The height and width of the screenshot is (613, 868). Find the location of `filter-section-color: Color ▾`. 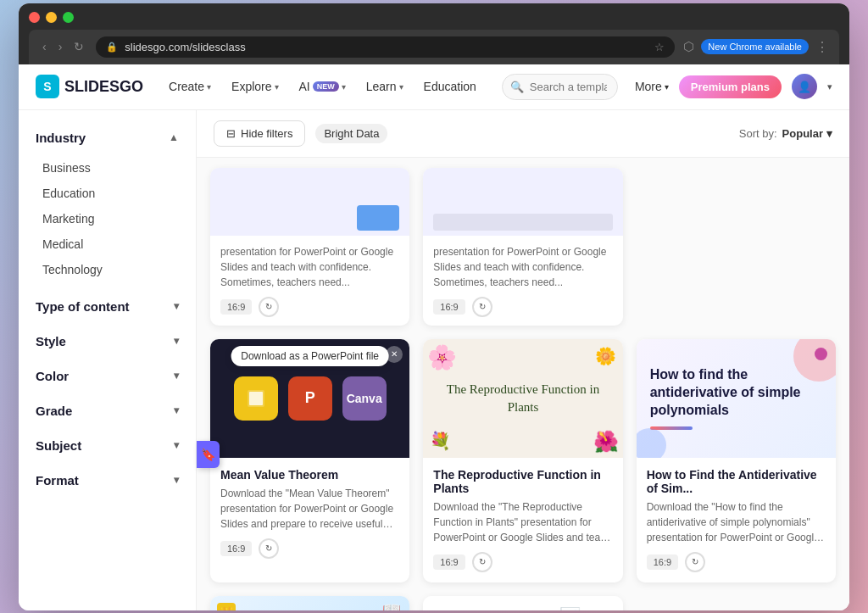

filter-section-color: Color ▾ is located at coordinates (107, 376).